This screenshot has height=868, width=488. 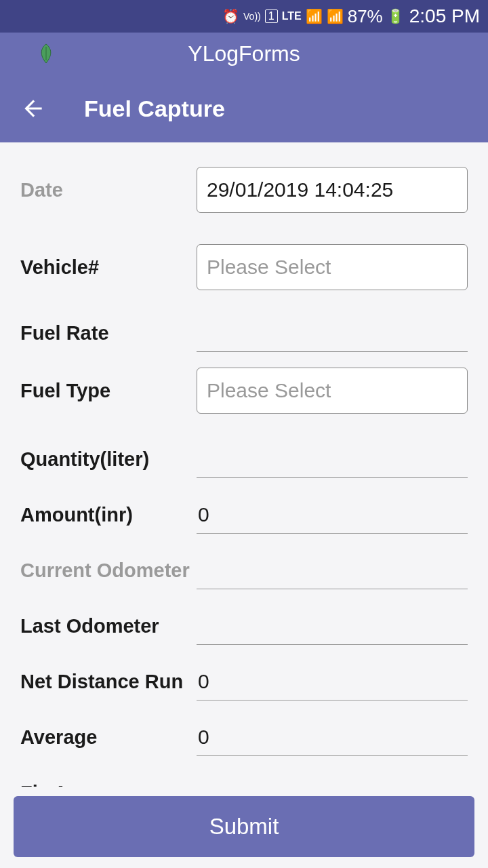 I want to click on app-title: YLogForms, so click(x=244, y=54).